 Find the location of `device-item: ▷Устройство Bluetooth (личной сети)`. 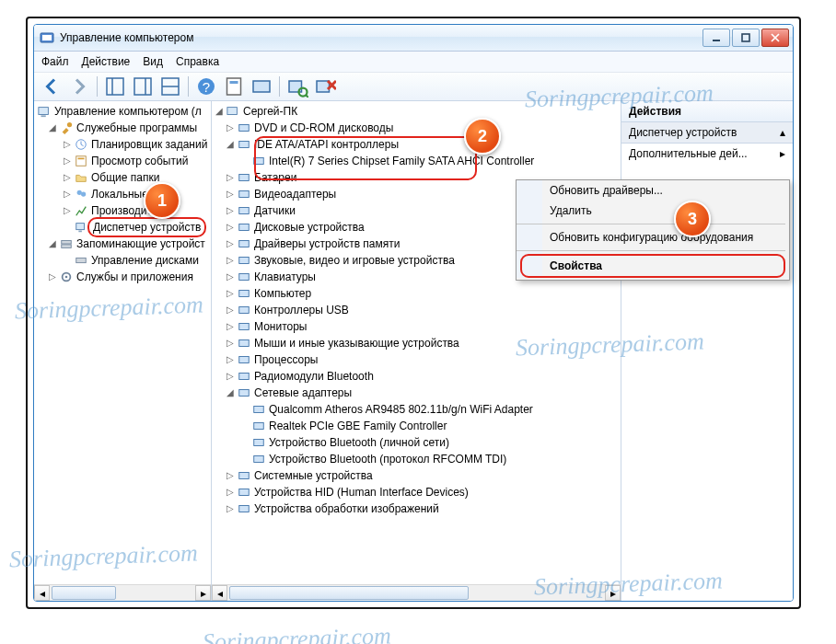

device-item: ▷Устройство Bluetooth (личной сети) is located at coordinates (416, 443).